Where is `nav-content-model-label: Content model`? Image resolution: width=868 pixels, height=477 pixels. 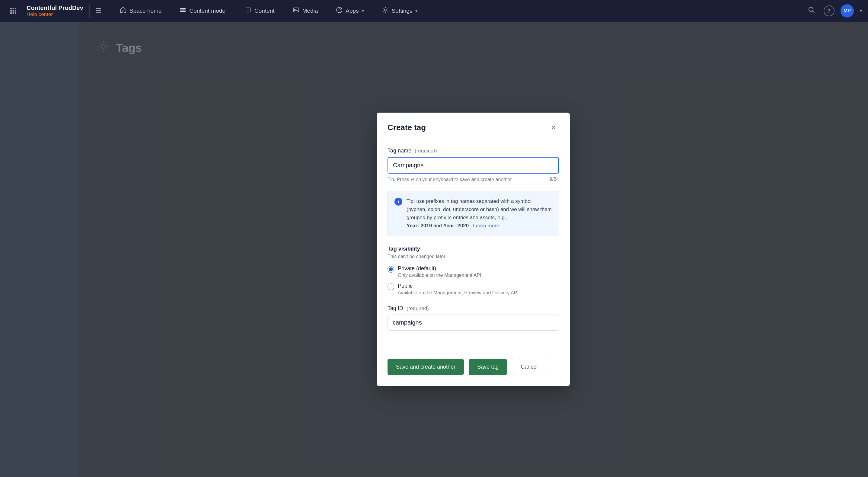 nav-content-model-label: Content model is located at coordinates (208, 11).